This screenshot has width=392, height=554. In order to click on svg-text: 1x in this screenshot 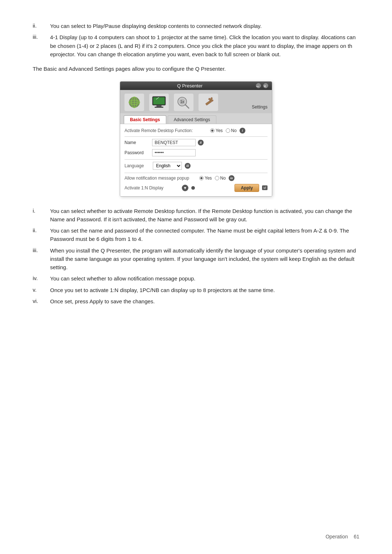, I will do `click(182, 102)`.